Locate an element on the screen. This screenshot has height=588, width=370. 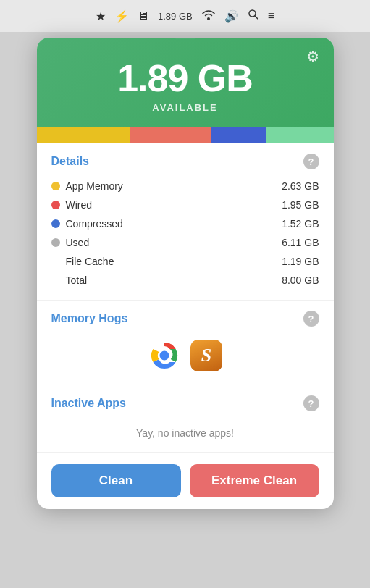
app-icons-row: S is located at coordinates (185, 354).